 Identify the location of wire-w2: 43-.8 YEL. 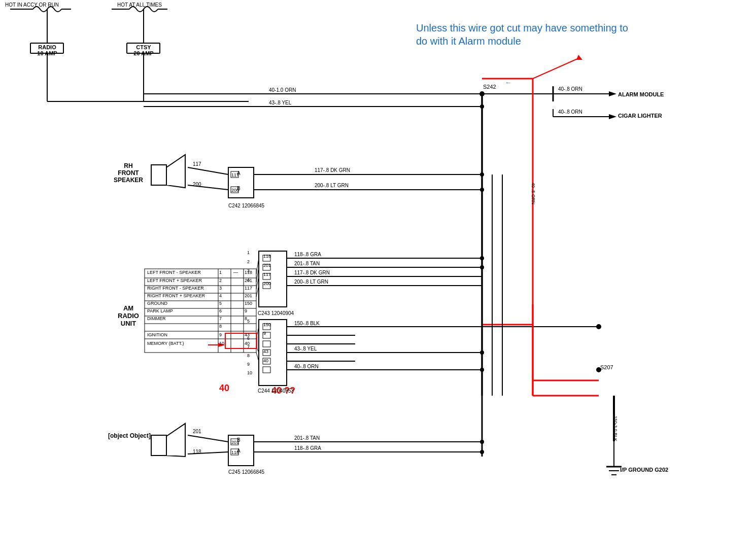
(280, 102).